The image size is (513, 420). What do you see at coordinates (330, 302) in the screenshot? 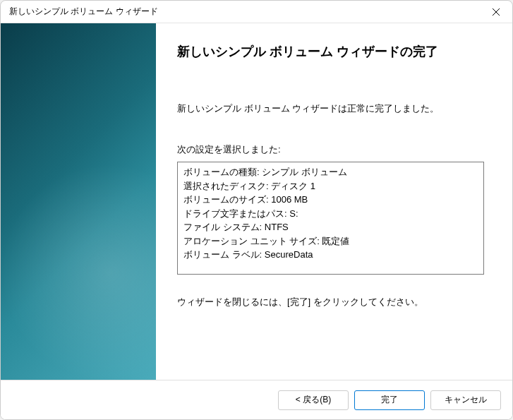
I see `instruction-text: ウィザードを閉じるには、[完了] をクリックしてください。` at bounding box center [330, 302].